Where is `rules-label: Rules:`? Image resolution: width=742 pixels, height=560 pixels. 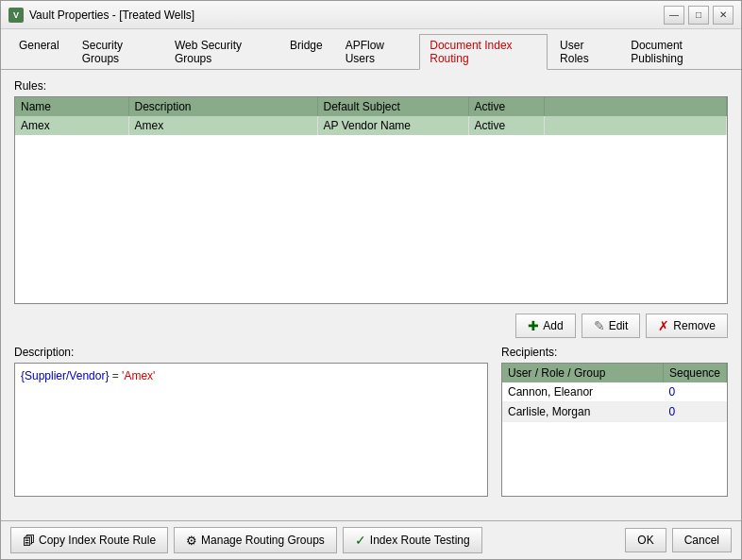
rules-label: Rules: is located at coordinates (371, 86).